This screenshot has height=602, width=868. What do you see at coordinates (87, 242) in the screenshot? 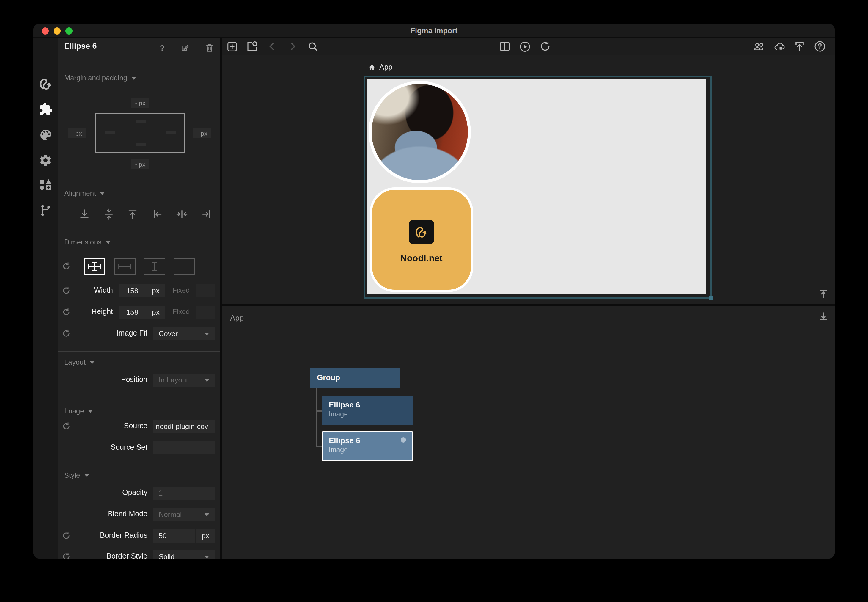
I see `section-dimensions: Dimensions` at bounding box center [87, 242].